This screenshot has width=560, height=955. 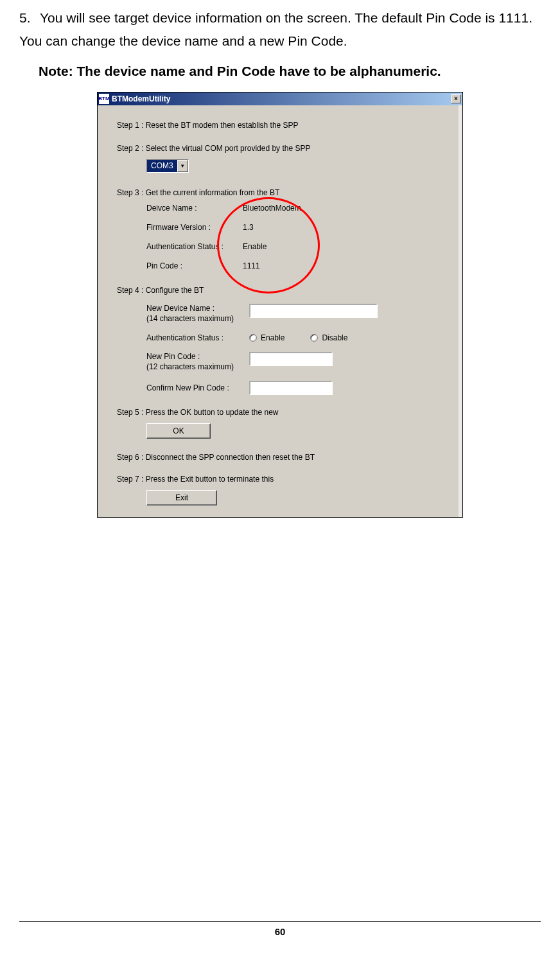 What do you see at coordinates (280, 921) in the screenshot?
I see `footer-rule` at bounding box center [280, 921].